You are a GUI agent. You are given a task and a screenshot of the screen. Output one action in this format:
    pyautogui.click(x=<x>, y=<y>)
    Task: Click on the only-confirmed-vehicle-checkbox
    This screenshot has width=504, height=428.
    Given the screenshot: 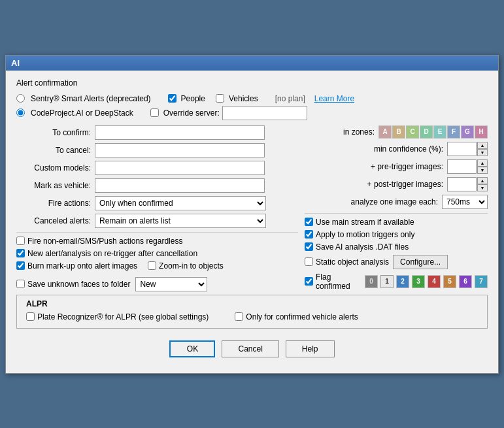 What is the action you would take?
    pyautogui.click(x=239, y=316)
    